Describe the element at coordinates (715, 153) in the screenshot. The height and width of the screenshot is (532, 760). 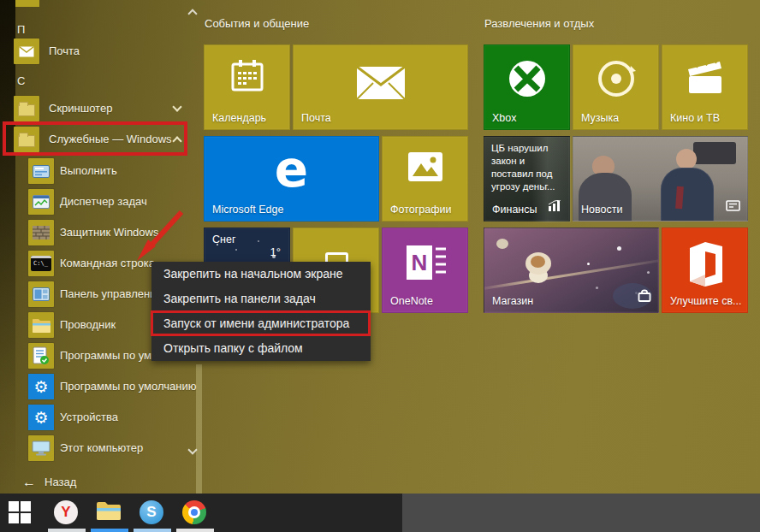
I see `news-photo-bg-object` at that location.